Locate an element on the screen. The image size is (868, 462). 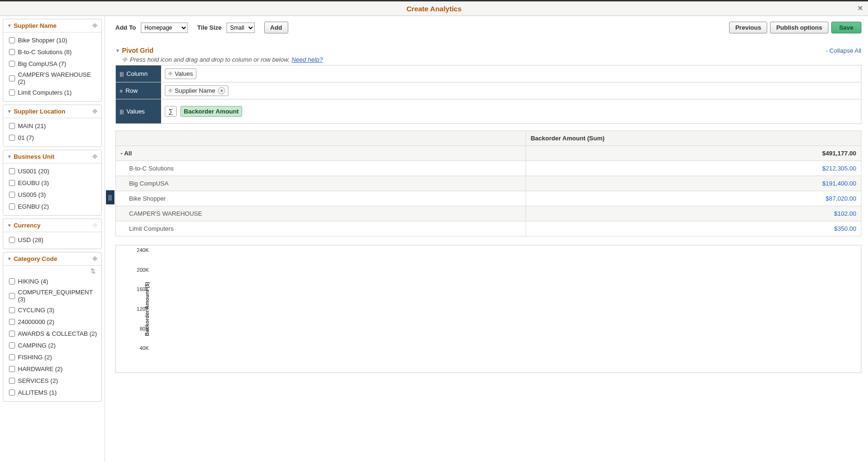
tile-size-select: Small is located at coordinates (241, 28).